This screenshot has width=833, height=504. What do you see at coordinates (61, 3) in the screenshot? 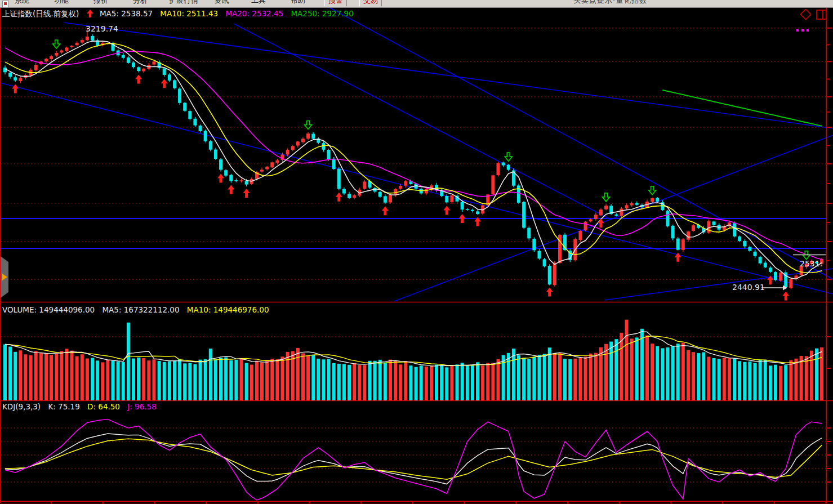
I see `menu-item-1: 功能` at bounding box center [61, 3].